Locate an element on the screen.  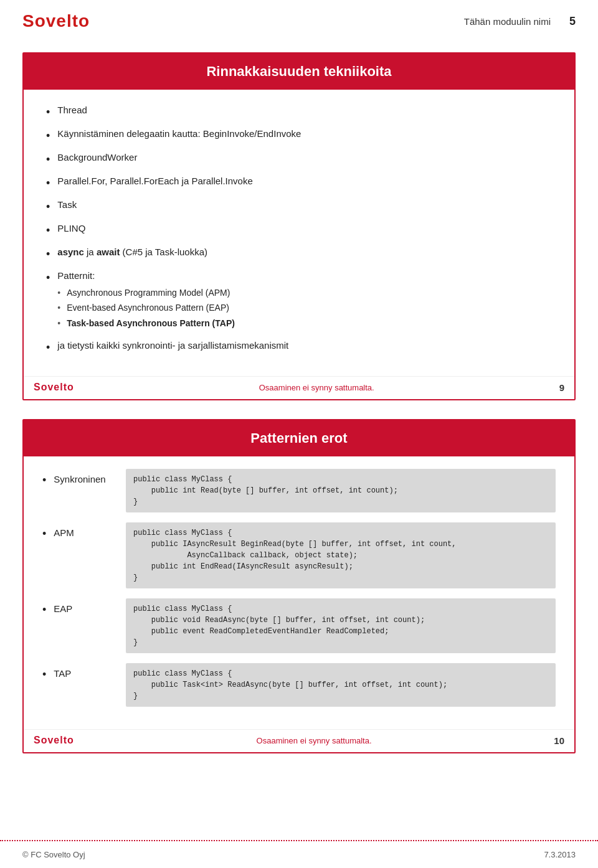
slide-2-title: Patternien erot is located at coordinates (299, 438).